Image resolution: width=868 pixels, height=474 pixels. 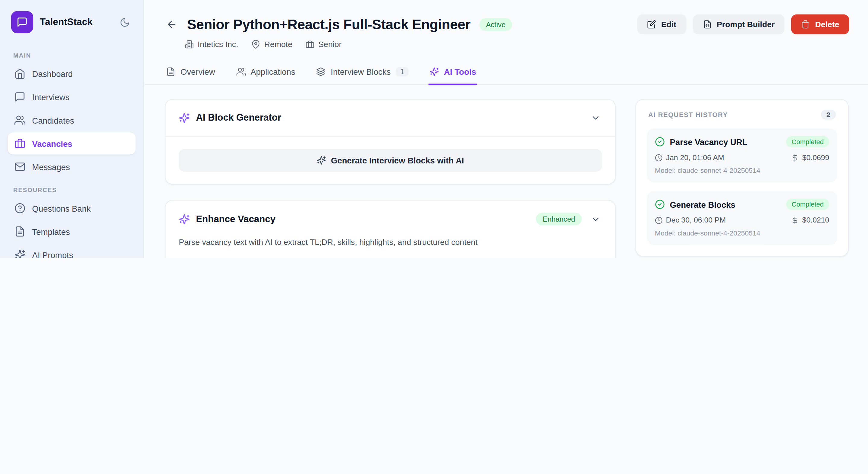 What do you see at coordinates (172, 24) in the screenshot?
I see `back-button` at bounding box center [172, 24].